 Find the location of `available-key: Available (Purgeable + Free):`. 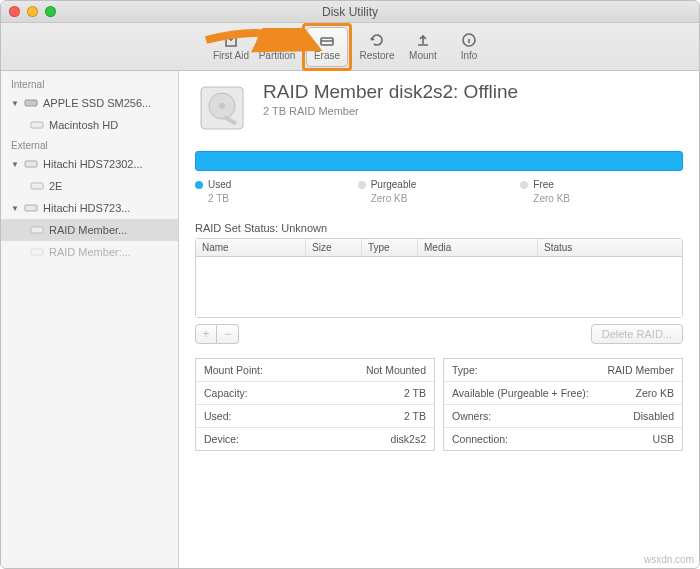

available-key: Available (Purgeable + Free): is located at coordinates (520, 393).